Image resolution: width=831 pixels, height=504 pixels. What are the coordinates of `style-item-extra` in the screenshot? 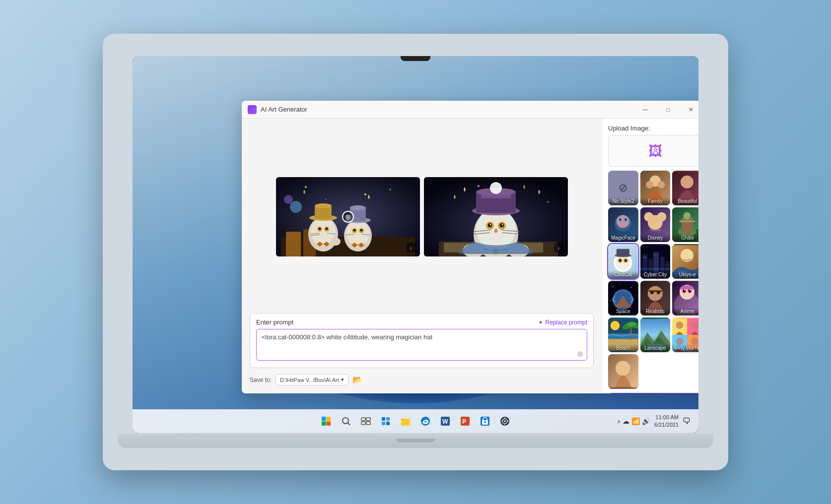 It's located at (623, 372).